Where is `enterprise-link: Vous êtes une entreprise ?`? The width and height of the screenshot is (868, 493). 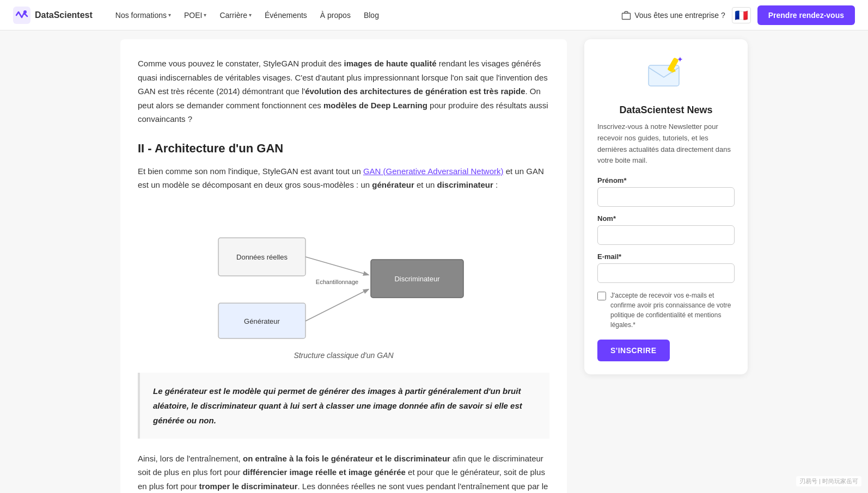 enterprise-link: Vous êtes une entreprise ? is located at coordinates (673, 15).